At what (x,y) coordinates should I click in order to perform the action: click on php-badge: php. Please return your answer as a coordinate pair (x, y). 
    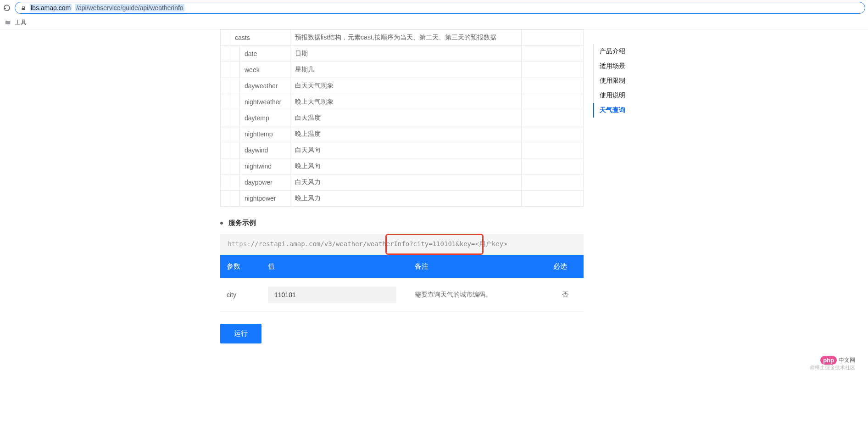
    Looking at the image, I should click on (829, 360).